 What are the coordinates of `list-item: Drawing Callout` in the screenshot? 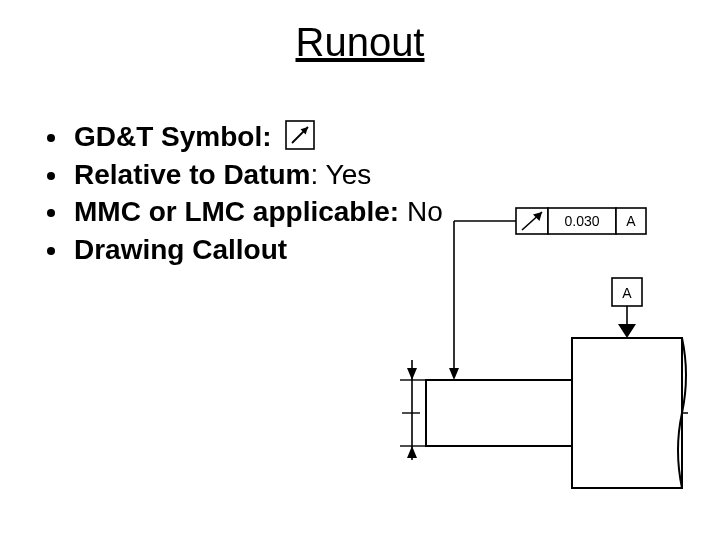 It's located at (256, 250).